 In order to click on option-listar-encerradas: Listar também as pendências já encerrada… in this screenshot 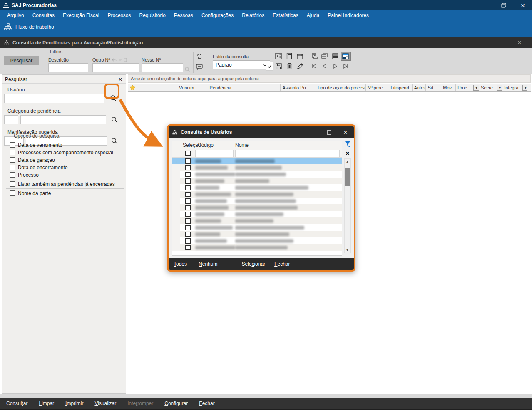, I will do `click(65, 184)`.